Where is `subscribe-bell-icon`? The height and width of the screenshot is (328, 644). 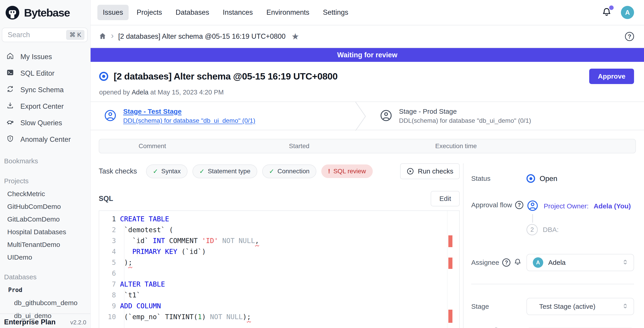 subscribe-bell-icon is located at coordinates (518, 262).